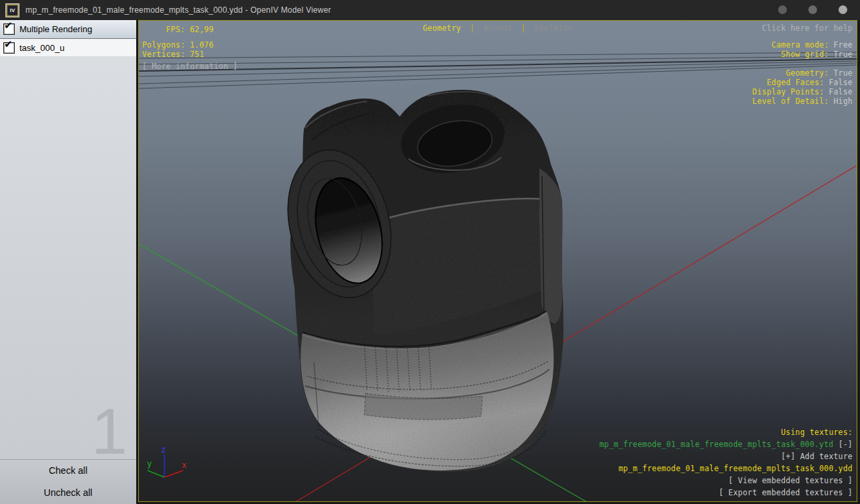 The width and height of the screenshot is (860, 504). What do you see at coordinates (202, 45) in the screenshot?
I see `polygons-value: 1.076` at bounding box center [202, 45].